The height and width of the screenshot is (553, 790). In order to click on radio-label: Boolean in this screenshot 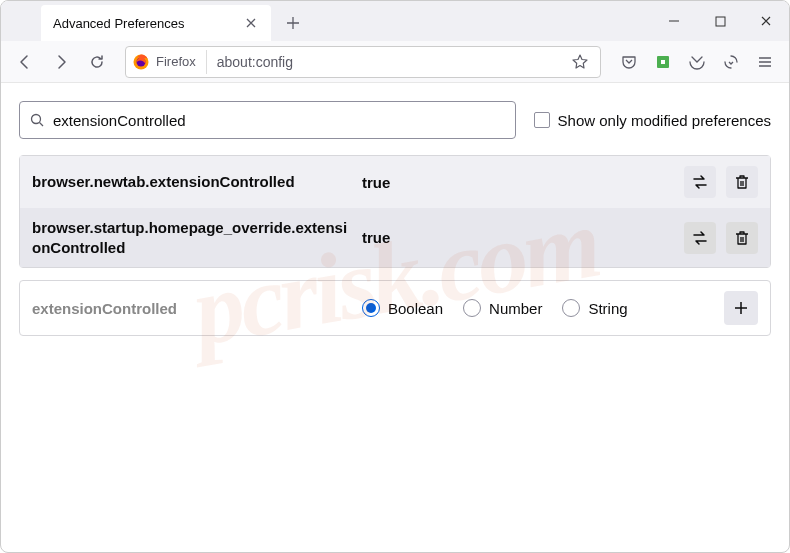, I will do `click(416, 308)`.